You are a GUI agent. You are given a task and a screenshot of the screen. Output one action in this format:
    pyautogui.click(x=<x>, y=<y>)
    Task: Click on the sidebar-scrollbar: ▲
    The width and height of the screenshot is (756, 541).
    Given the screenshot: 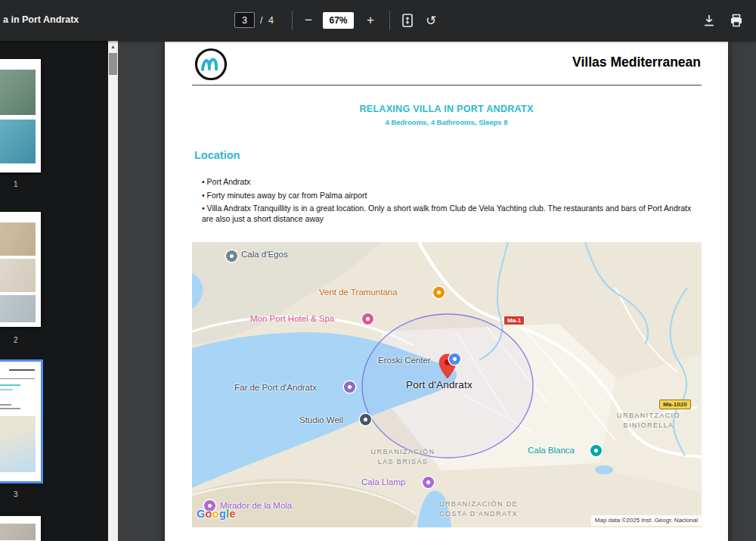 What is the action you would take?
    pyautogui.click(x=113, y=291)
    